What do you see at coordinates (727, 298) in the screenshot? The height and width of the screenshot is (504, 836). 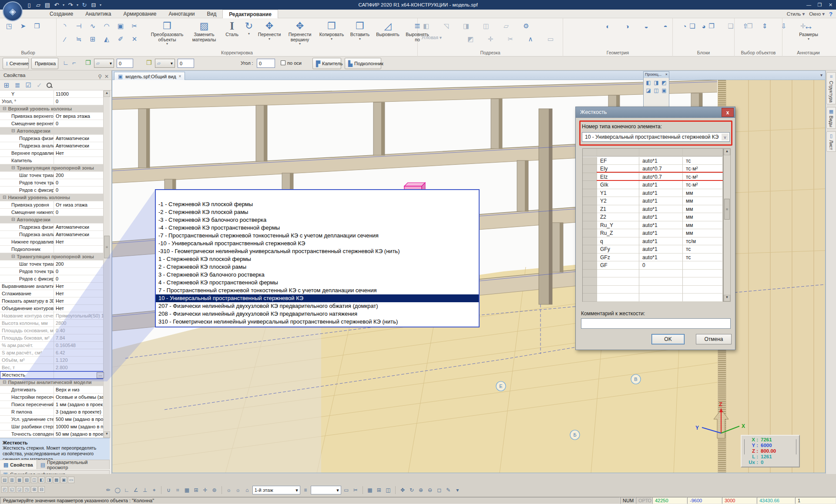 I see `scroll-down-icon: ▼` at bounding box center [727, 298].